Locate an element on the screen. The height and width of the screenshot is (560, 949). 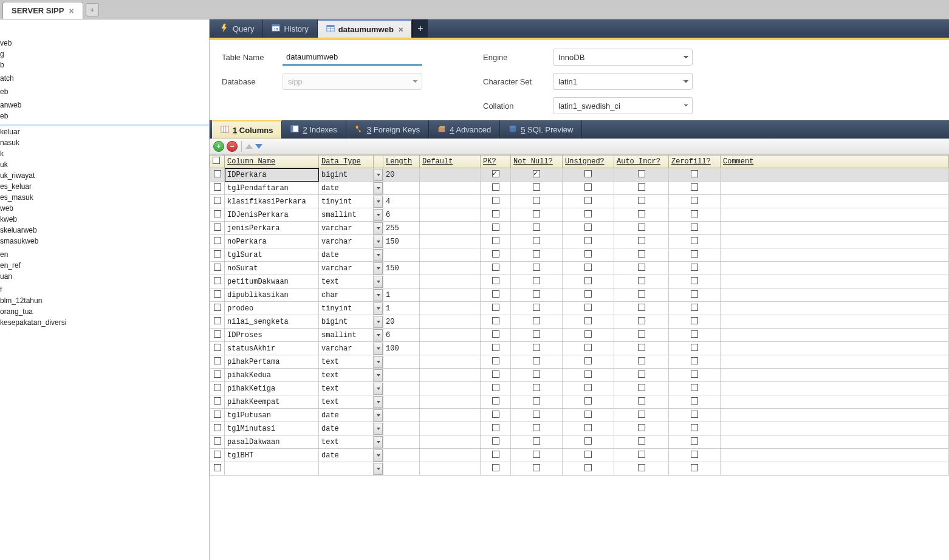
tree-item: uk_riwayat is located at coordinates (104, 176).